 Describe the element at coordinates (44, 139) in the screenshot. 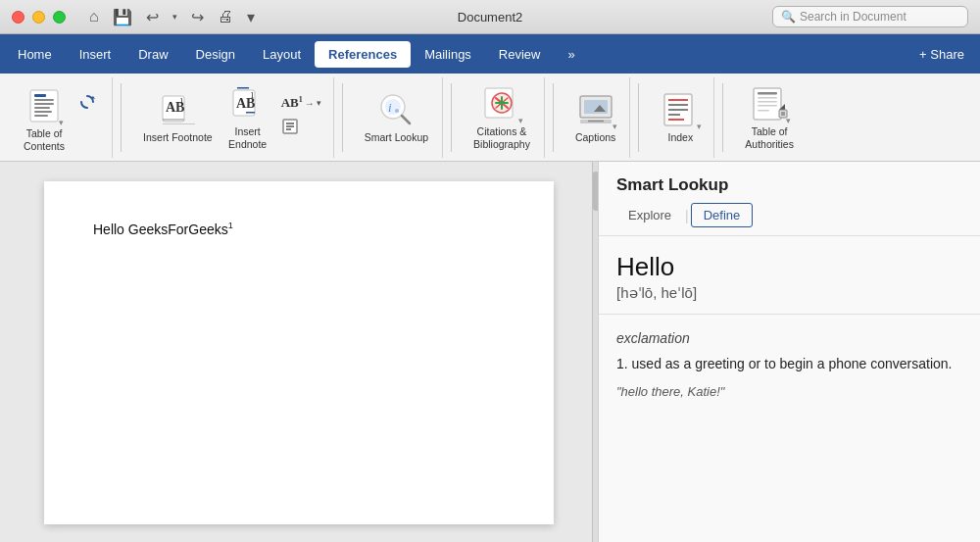

I see `toc-label: Table ofContents` at that location.